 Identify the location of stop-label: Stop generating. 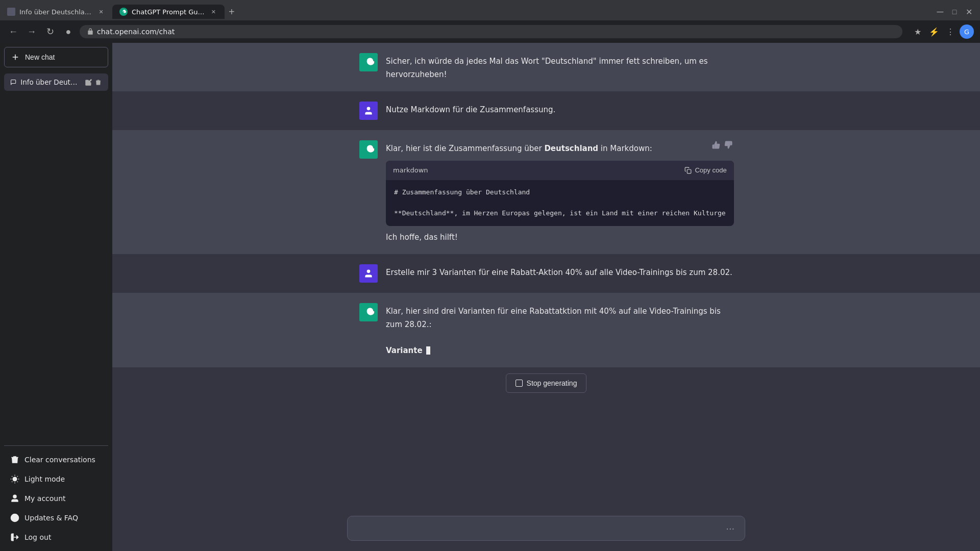
(552, 383).